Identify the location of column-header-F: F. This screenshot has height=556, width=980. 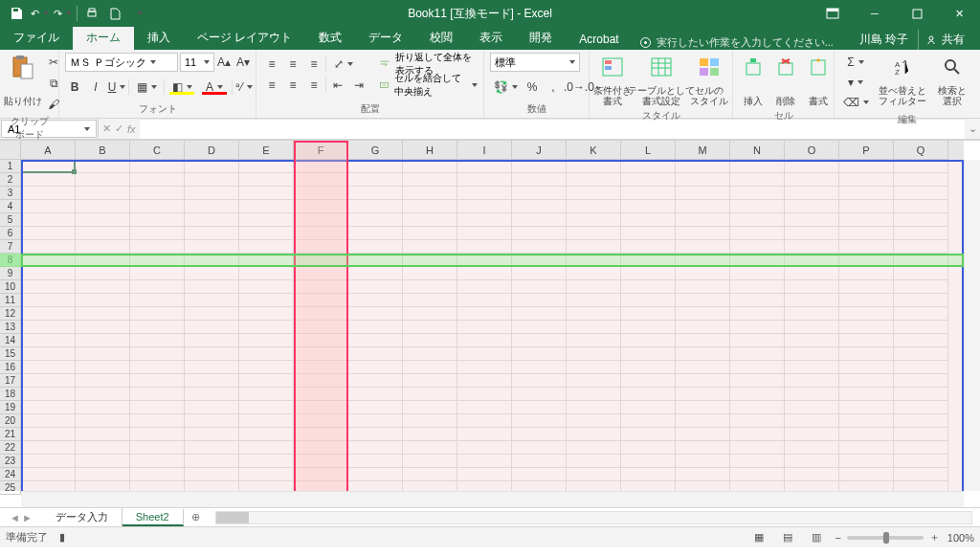
(322, 150).